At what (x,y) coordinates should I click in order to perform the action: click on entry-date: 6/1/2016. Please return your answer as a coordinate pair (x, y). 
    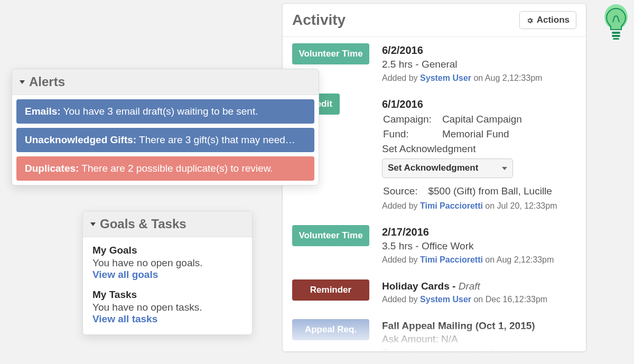
    Looking at the image, I should click on (479, 105).